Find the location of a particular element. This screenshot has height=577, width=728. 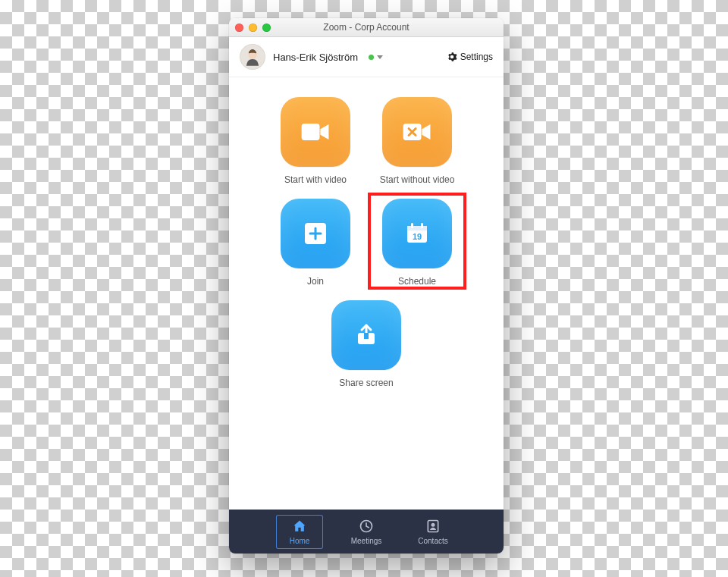

minimize-window-button is located at coordinates (253, 27).